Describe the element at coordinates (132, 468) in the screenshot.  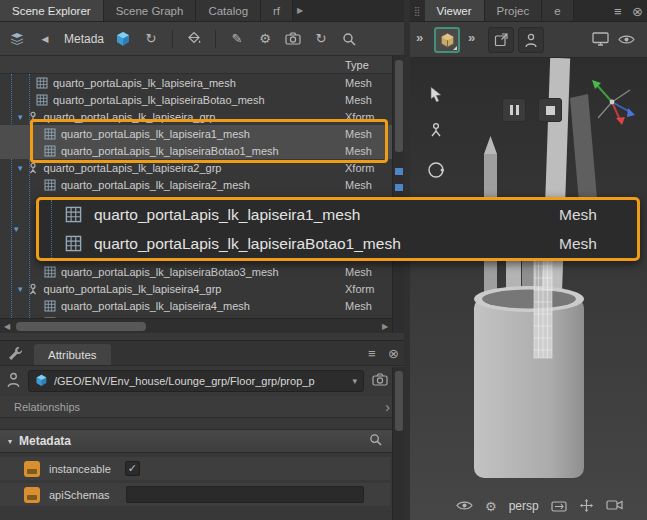
I see `instanceable-checkbox: ✓` at that location.